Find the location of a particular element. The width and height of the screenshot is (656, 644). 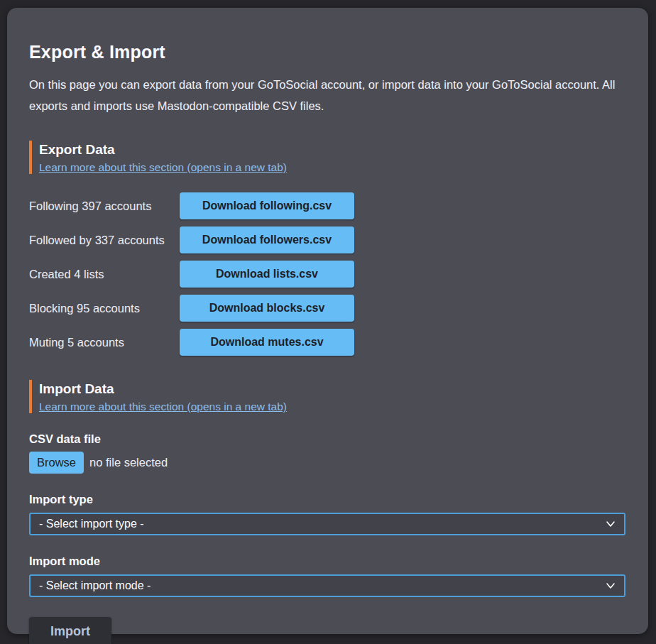

table-row: Muting 5 accounts Download mutes.csv is located at coordinates (328, 342).